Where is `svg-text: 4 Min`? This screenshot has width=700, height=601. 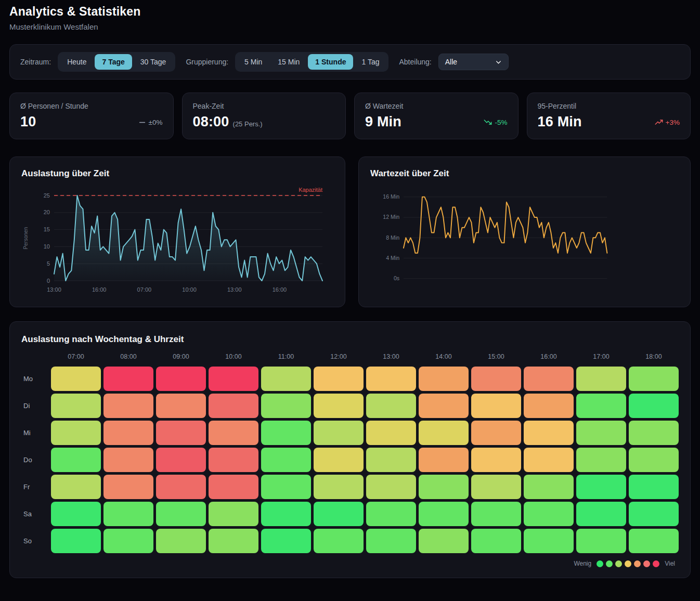
svg-text: 4 Min is located at coordinates (393, 258).